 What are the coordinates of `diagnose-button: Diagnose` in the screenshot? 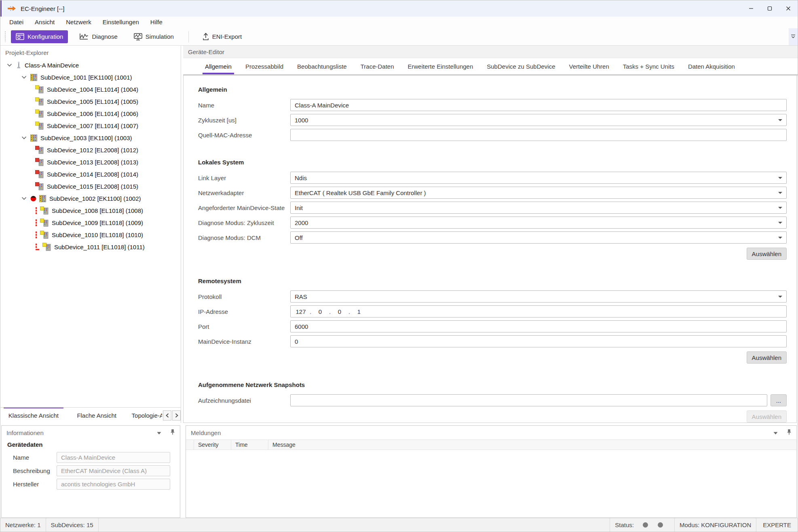 It's located at (98, 37).